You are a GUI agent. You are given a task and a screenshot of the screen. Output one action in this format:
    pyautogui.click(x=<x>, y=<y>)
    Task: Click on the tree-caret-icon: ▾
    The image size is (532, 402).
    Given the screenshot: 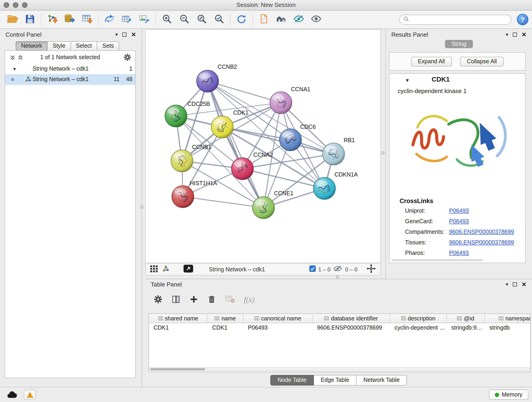 What is the action you would take?
    pyautogui.click(x=14, y=69)
    